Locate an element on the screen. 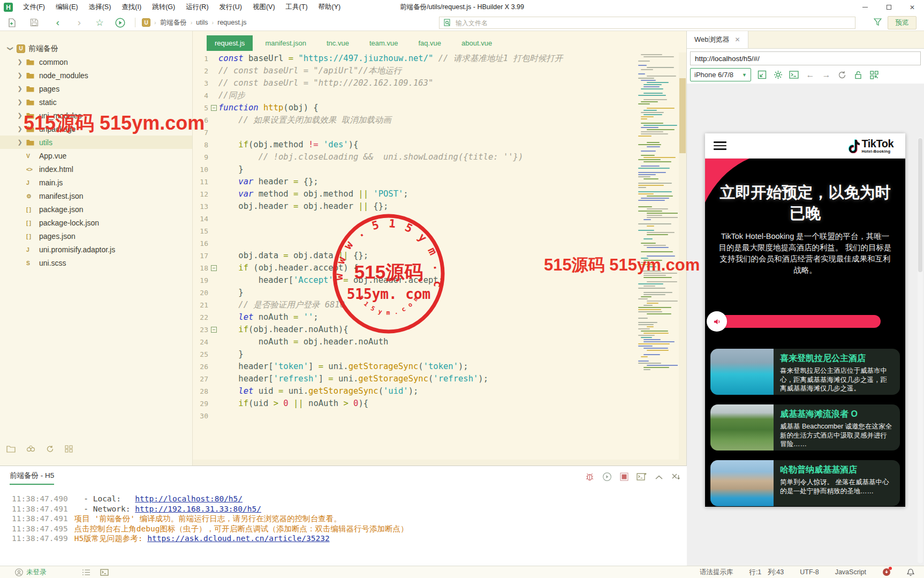  terminal-button is located at coordinates (104, 572).